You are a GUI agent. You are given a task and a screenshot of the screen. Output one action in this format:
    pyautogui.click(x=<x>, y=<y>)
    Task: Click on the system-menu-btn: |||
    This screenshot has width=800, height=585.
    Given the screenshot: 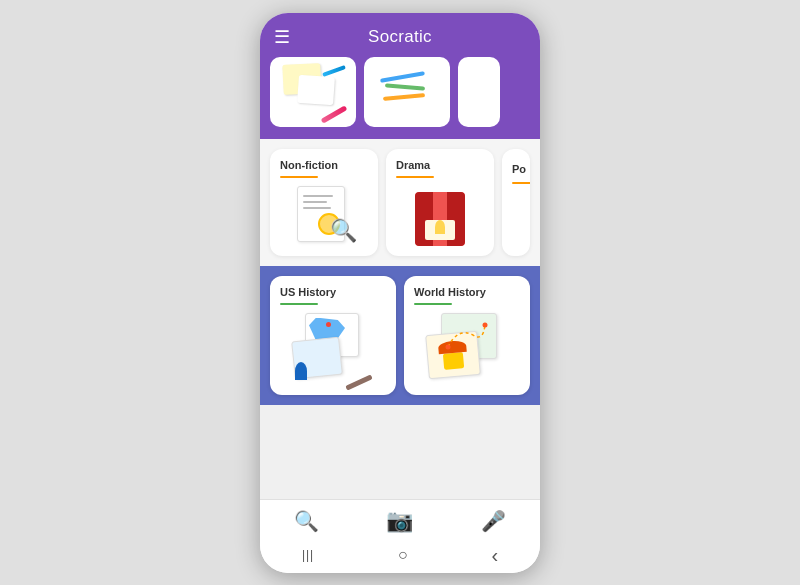 What is the action you would take?
    pyautogui.click(x=308, y=555)
    